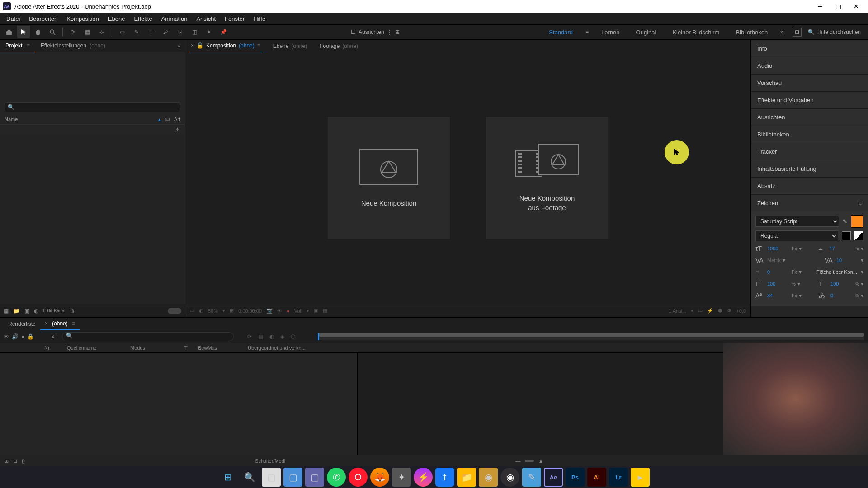 This screenshot has width=868, height=488. Describe the element at coordinates (597, 477) in the screenshot. I see `illustrator-icon: Ai` at that location.